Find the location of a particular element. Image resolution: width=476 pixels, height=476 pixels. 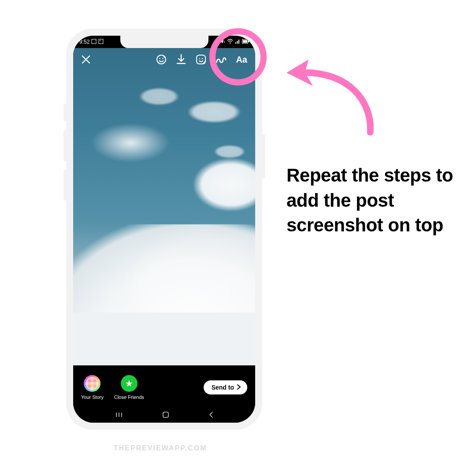

pointer-arrow is located at coordinates (333, 93).